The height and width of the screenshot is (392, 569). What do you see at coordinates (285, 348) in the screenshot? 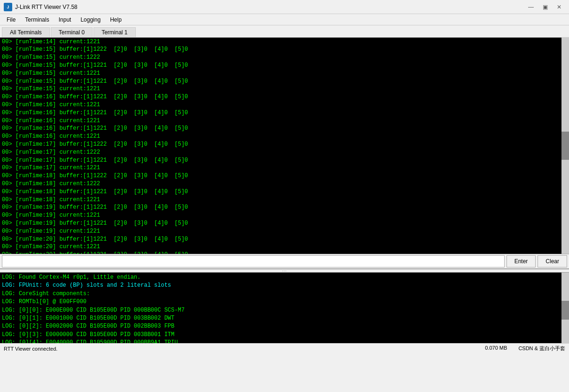
I see `status-bar: RTT Viewer connected. 0.070 MB CSDN & 蓝白…` at bounding box center [285, 348].